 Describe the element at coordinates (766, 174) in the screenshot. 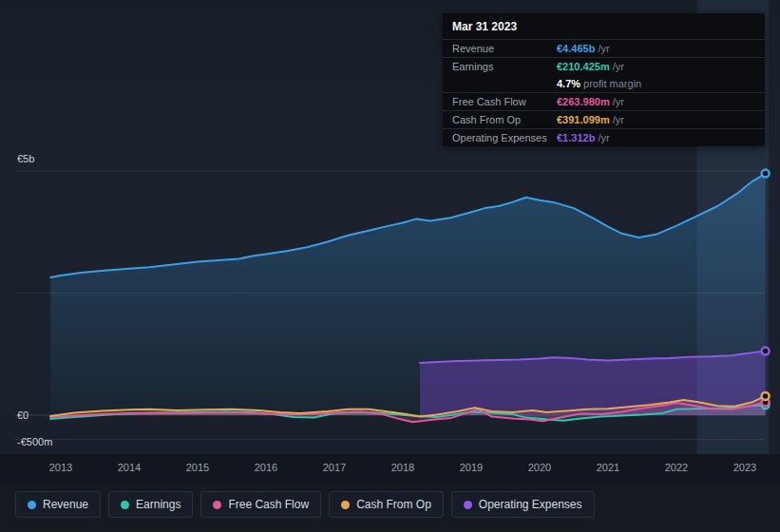

I see `revenue-endpoint-icon` at that location.